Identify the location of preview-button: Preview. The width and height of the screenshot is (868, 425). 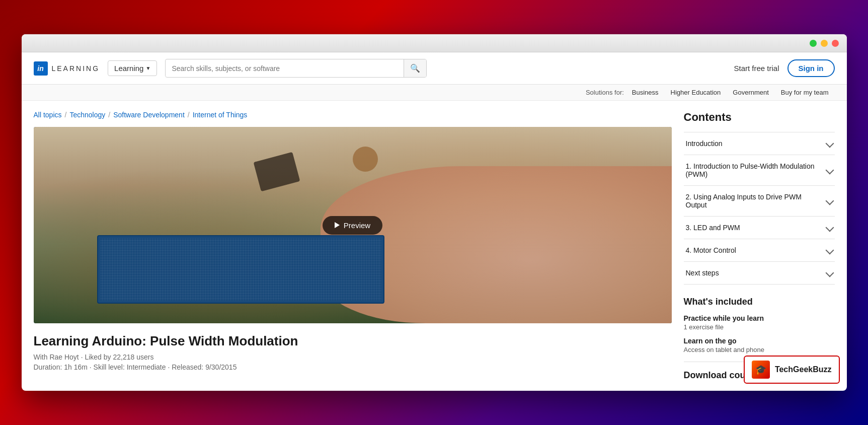
(352, 226).